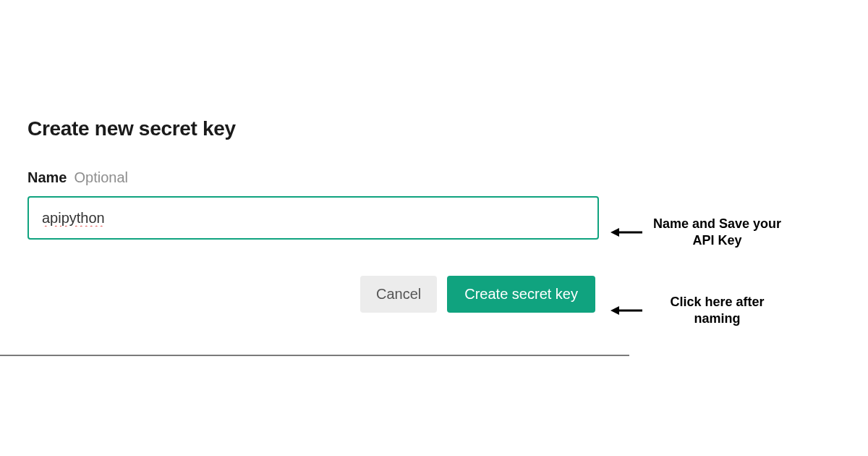  What do you see at coordinates (718, 233) in the screenshot?
I see `annotation-input-text: Name and Save your API Key` at bounding box center [718, 233].